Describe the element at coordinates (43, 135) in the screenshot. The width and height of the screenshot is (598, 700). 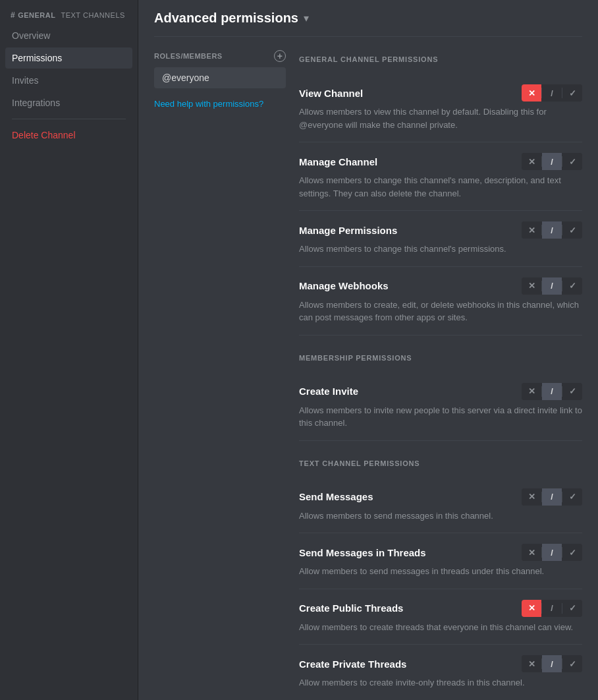
I see `sidebar-item-label: Delete Channel` at that location.